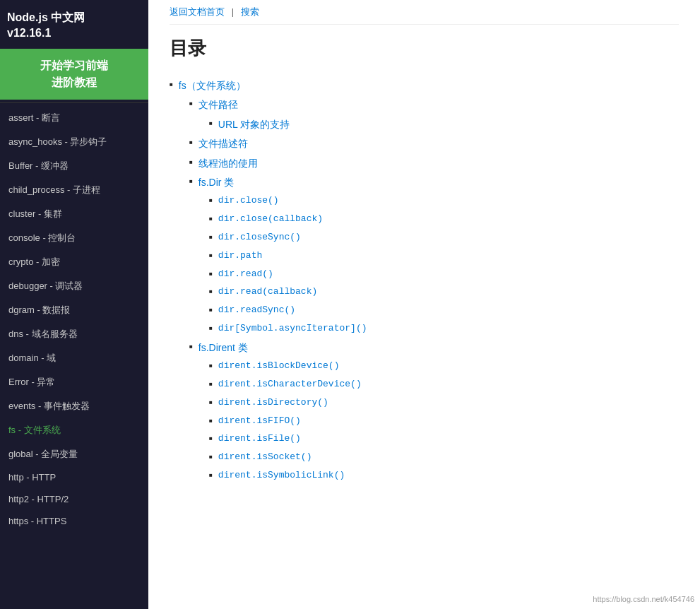  Describe the element at coordinates (74, 334) in the screenshot. I see `sidebar-item-9: dns - 域名服务器` at that location.